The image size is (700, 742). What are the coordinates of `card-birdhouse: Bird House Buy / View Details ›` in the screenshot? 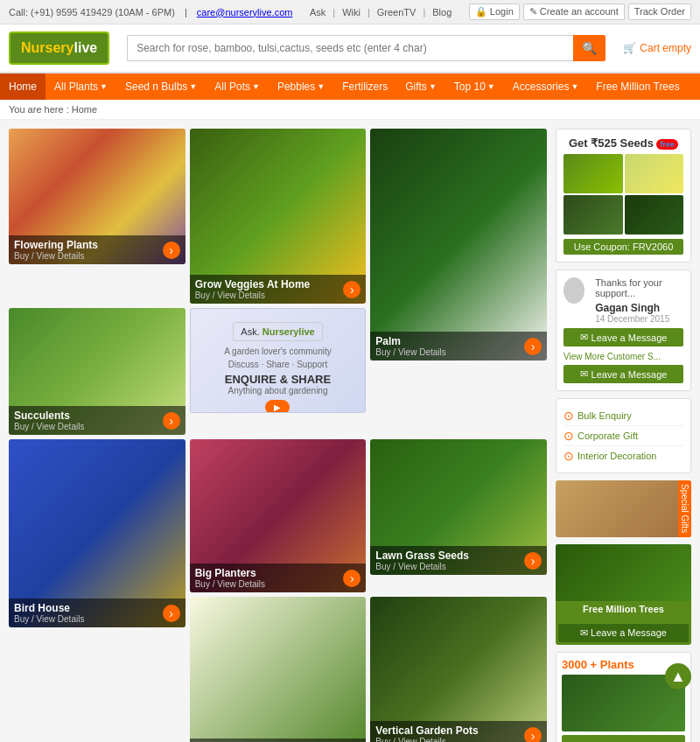 It's located at (97, 534).